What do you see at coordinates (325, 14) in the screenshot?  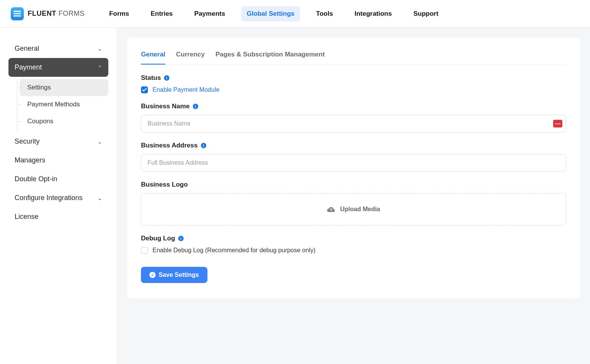 I see `nav-tools: Tools` at bounding box center [325, 14].